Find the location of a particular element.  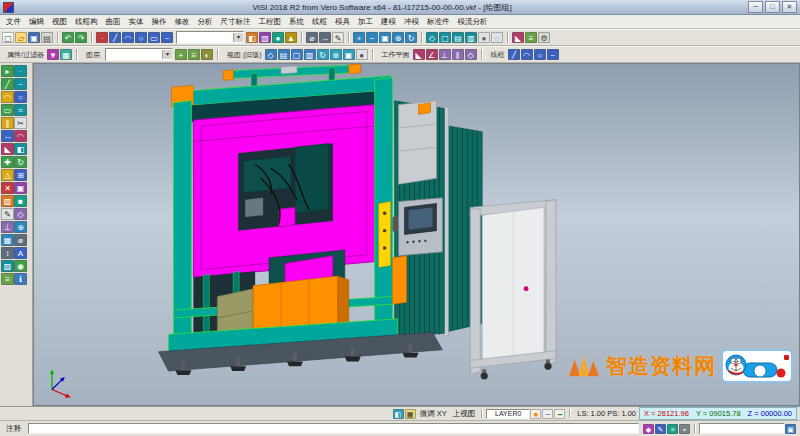

trim-tool-icon: ✂ is located at coordinates (20, 123).